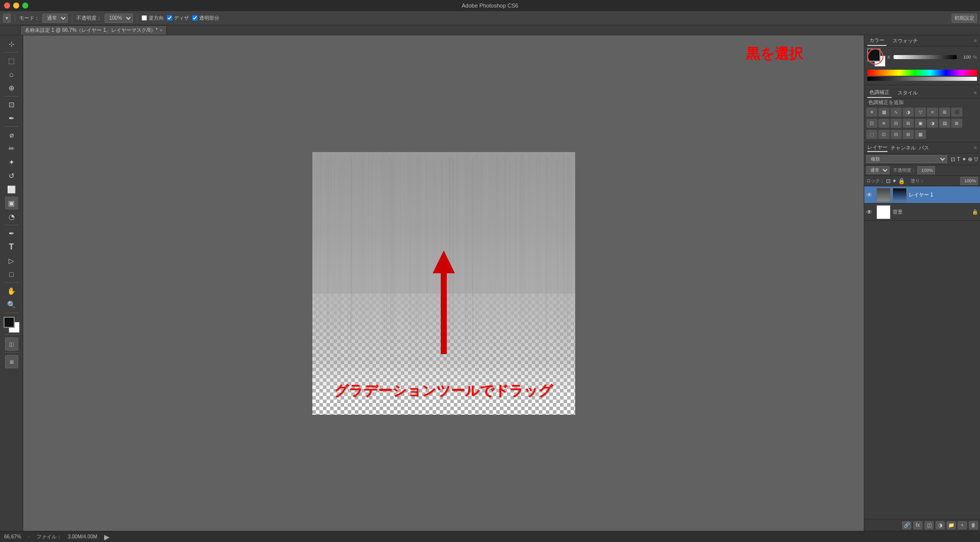 The height and width of the screenshot is (542, 980). I want to click on window-controls, so click(16, 6).